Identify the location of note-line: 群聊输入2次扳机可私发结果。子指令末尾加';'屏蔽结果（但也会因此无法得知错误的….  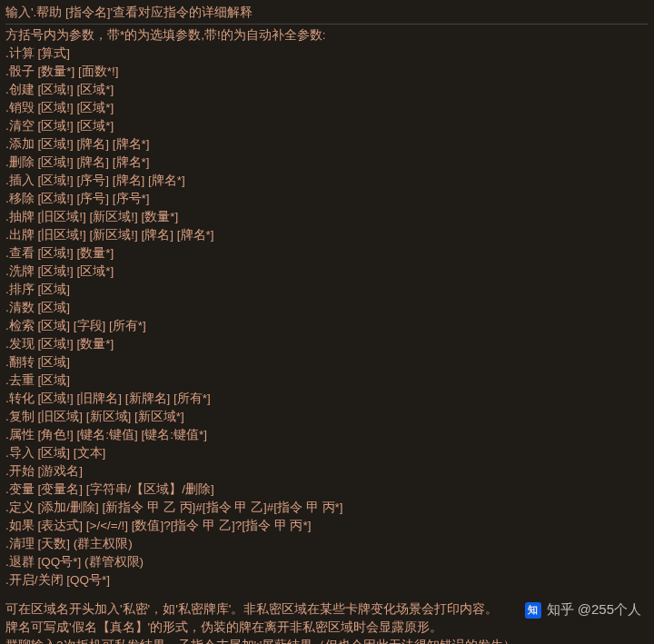
(327, 640).